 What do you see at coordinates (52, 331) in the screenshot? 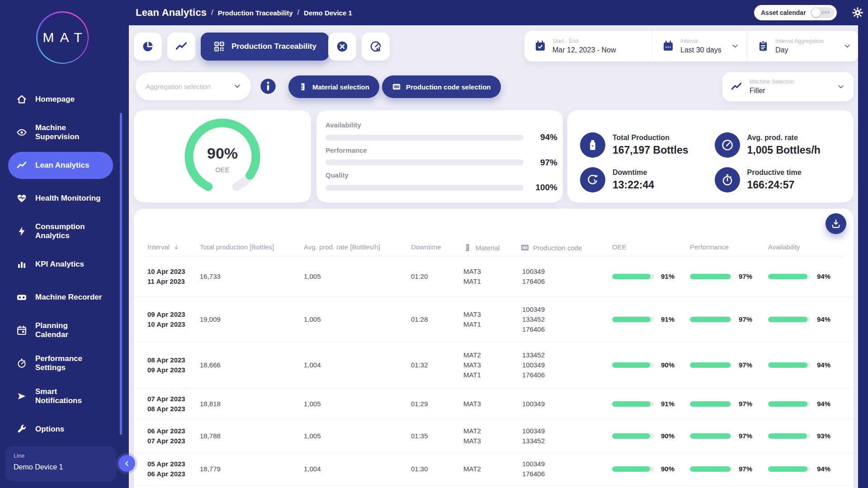
I see `sidebar-item-label: PlanningCalendar` at bounding box center [52, 331].